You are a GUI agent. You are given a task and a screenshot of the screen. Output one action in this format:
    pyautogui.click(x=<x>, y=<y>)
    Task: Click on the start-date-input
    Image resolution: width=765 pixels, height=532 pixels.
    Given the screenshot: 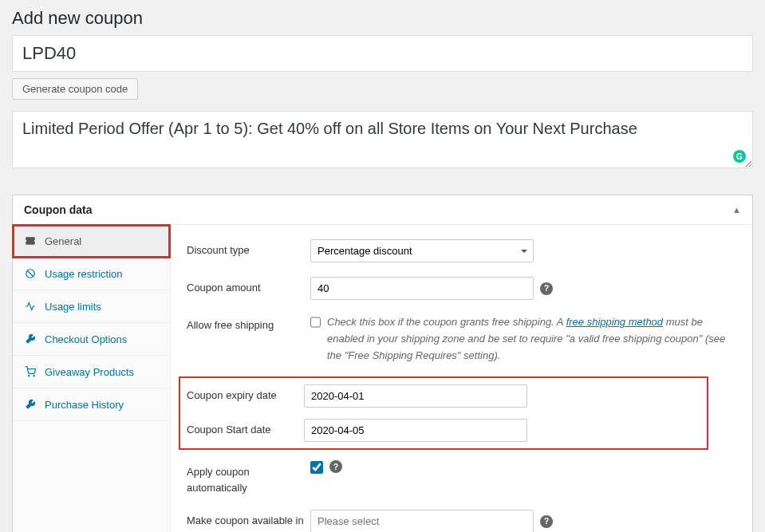 What is the action you would take?
    pyautogui.click(x=416, y=431)
    